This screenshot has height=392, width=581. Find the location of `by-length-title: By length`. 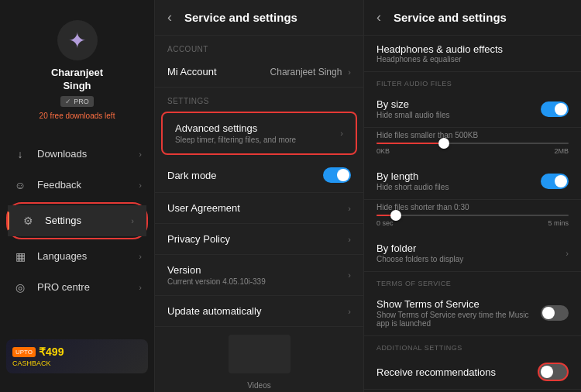

by-length-title: By length is located at coordinates (459, 177).